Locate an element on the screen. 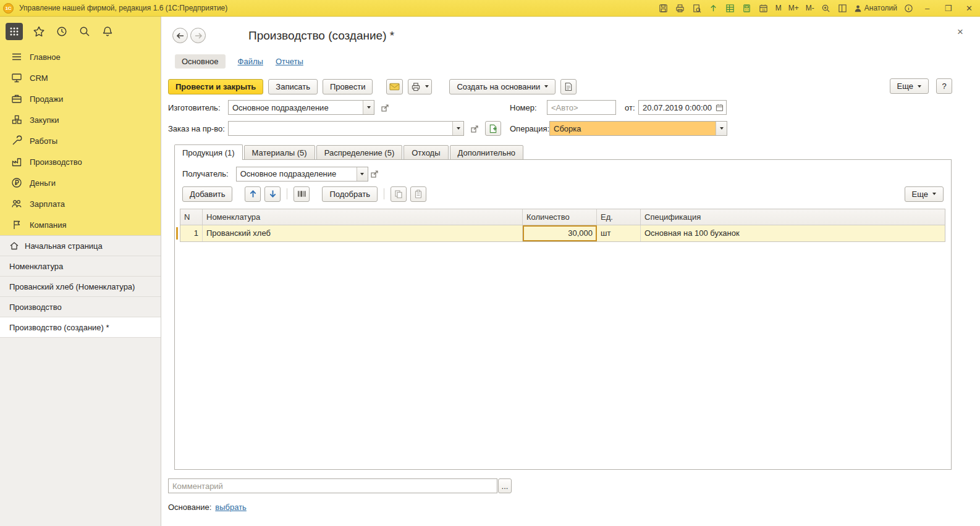 The image size is (980, 526). nav-item-production-list: Производство is located at coordinates (80, 307).